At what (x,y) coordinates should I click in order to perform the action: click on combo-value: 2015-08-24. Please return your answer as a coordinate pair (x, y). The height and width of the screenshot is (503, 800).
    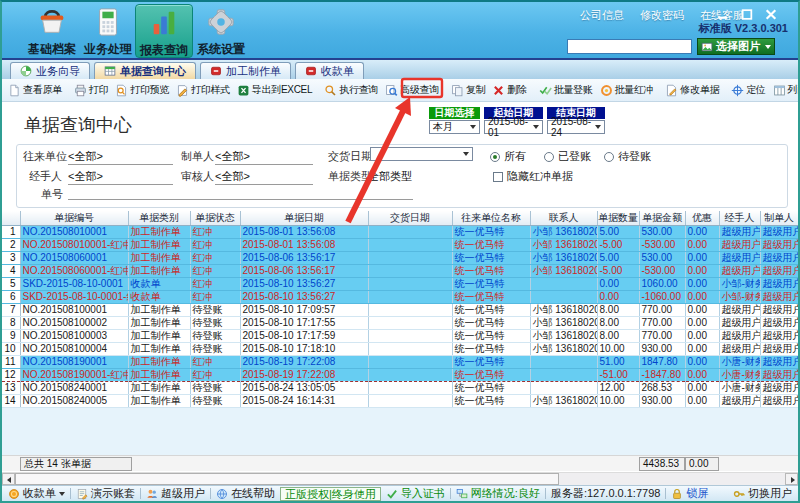
    Looking at the image, I should click on (573, 127).